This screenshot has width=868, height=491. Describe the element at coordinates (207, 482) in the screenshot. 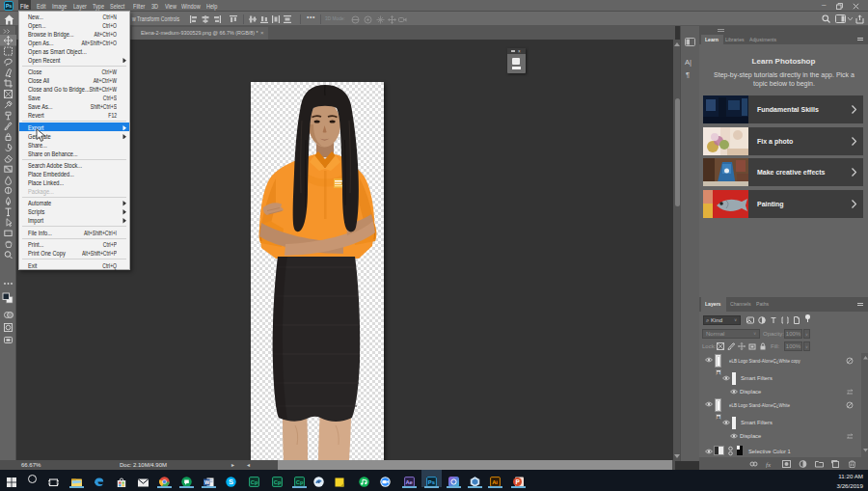

I see `svg-text: W` at that location.